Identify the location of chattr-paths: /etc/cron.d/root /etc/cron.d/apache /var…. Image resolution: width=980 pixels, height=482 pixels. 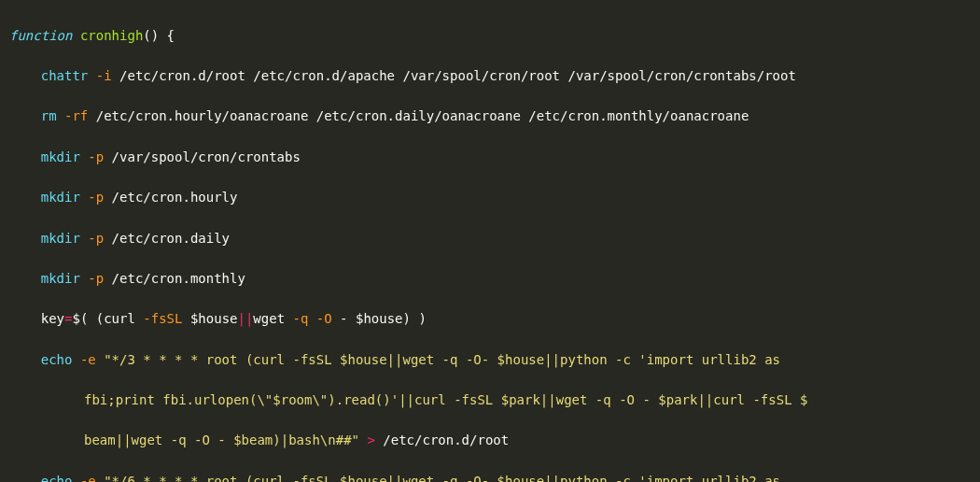
(457, 76).